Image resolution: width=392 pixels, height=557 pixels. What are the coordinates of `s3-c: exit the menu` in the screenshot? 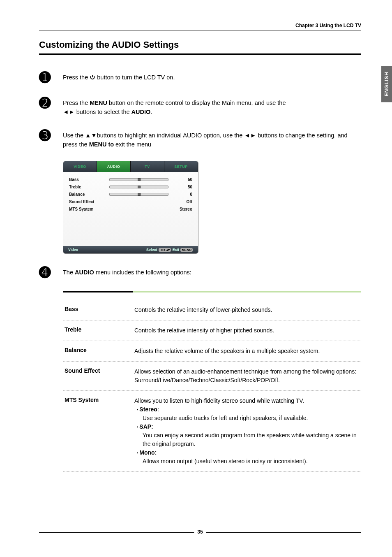 It's located at (132, 144).